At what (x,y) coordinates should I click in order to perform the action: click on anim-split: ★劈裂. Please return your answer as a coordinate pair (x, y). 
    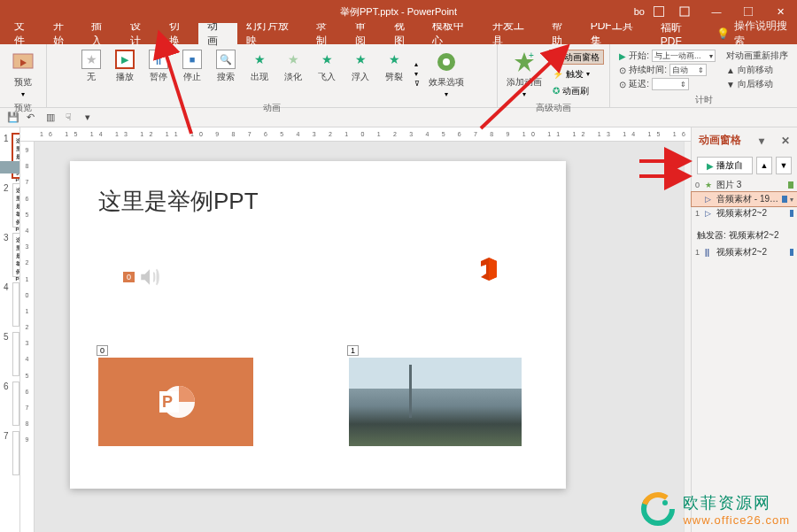
    Looking at the image, I should click on (394, 74).